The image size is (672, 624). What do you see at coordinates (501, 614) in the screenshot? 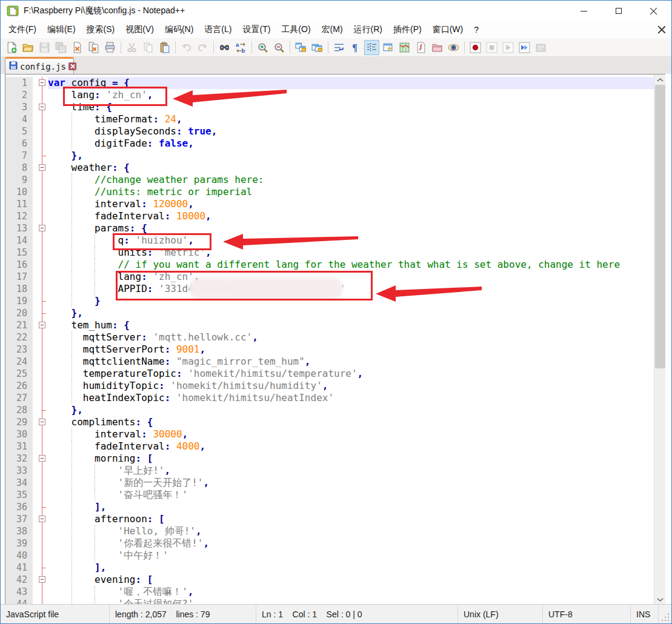
I see `status-eol-format: Unix (LF)` at bounding box center [501, 614].